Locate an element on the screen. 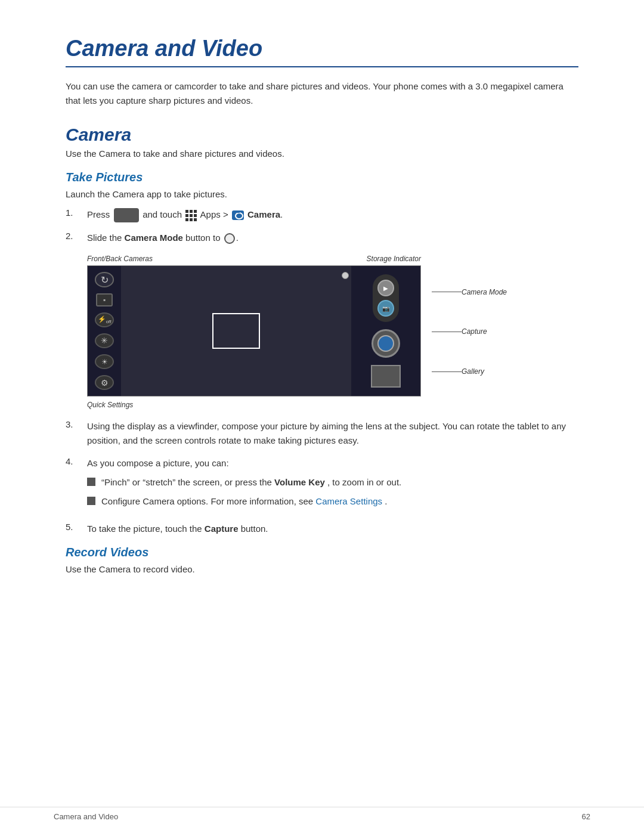 The height and width of the screenshot is (833, 644). step-4-text: As you compose a picture, you can: is located at coordinates (158, 463).